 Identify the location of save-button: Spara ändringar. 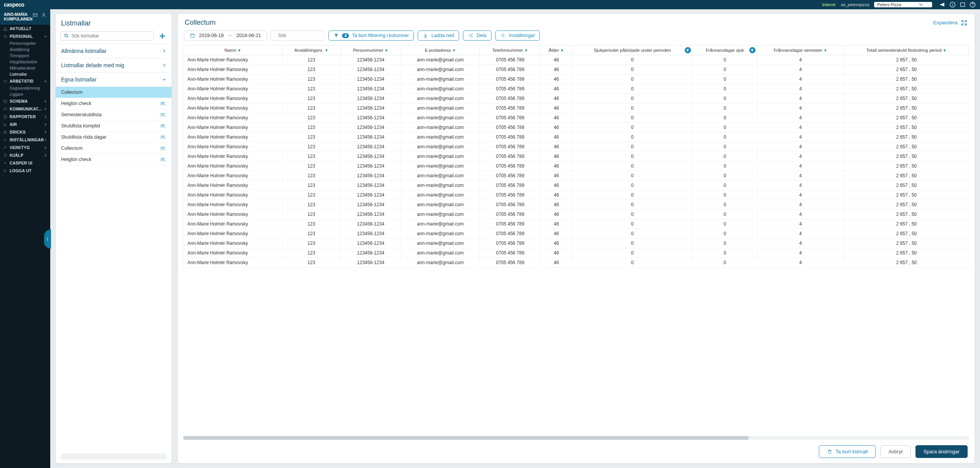
(941, 452).